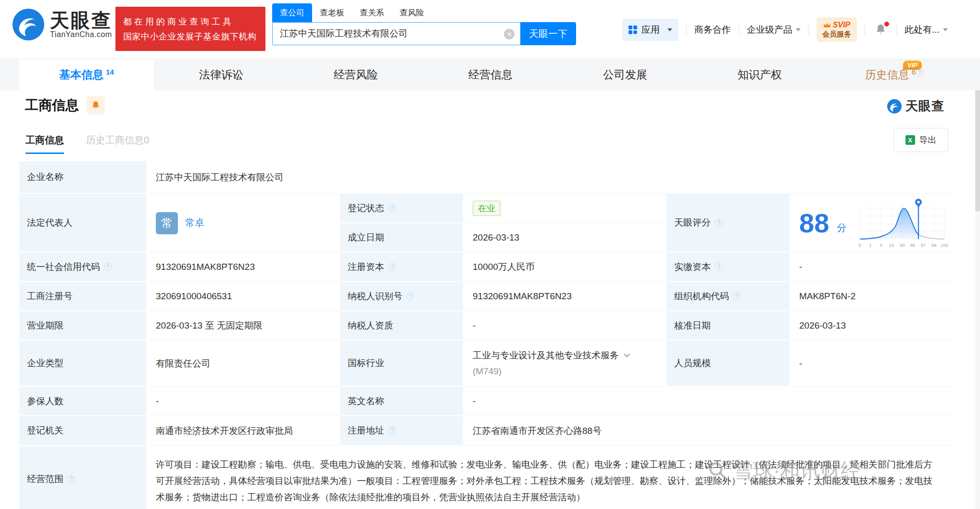 This screenshot has height=509, width=980. Describe the element at coordinates (978, 142) in the screenshot. I see `scrollbar-thumb` at that location.